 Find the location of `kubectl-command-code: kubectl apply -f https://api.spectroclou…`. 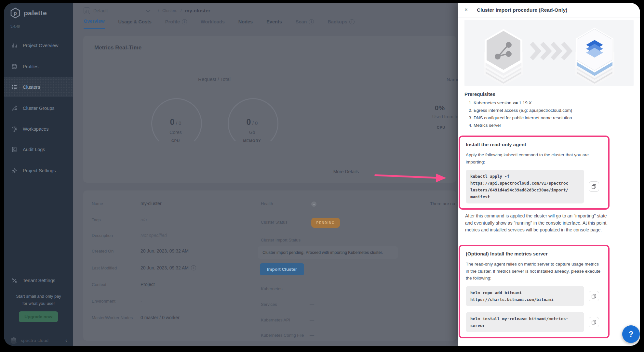

kubectl-command-code: kubectl apply -f https://api.spectroclou… is located at coordinates (525, 187).